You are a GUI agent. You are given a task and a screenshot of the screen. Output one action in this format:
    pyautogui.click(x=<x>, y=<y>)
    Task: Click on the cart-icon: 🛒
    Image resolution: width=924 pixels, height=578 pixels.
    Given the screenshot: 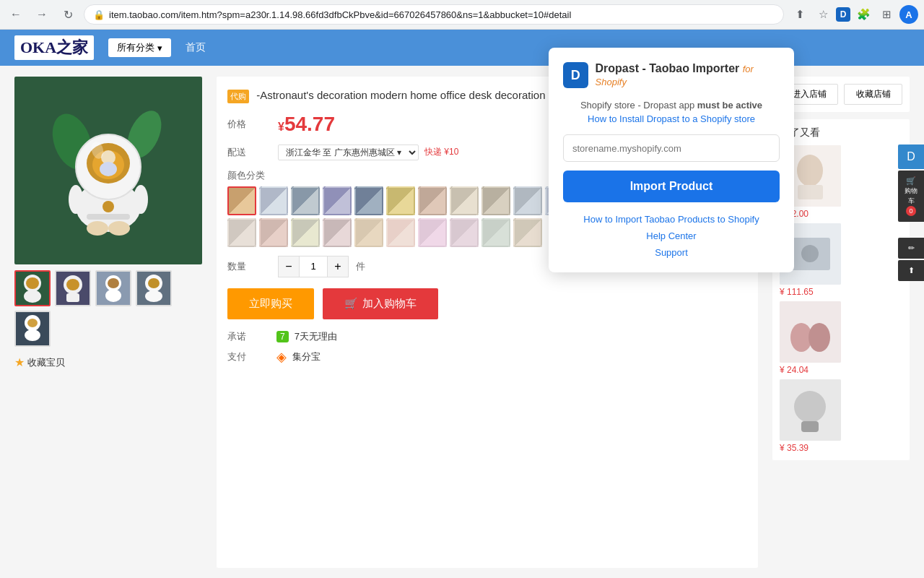 What is the action you would take?
    pyautogui.click(x=351, y=303)
    